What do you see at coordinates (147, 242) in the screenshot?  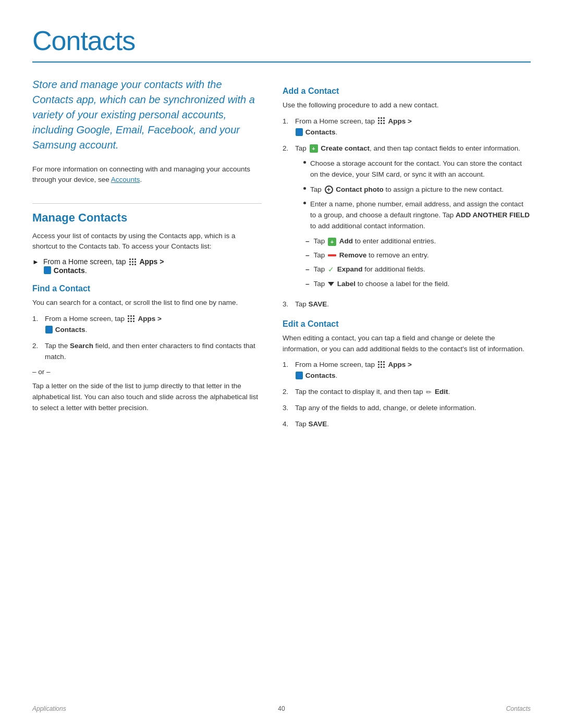 I see `manage-contacts-description: Access your list of contacts by using th…` at bounding box center [147, 242].